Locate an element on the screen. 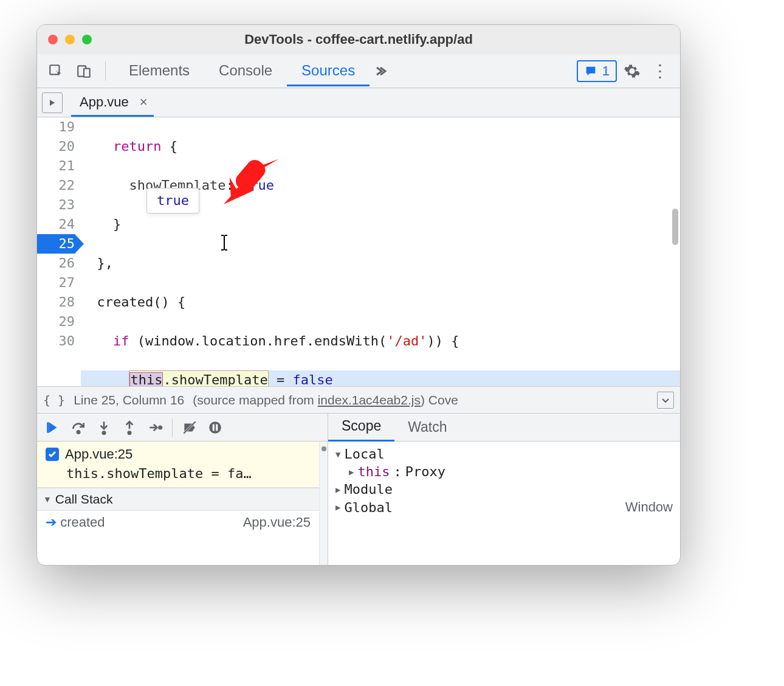 The height and width of the screenshot is (686, 784). minimize-window-button is located at coordinates (70, 40).